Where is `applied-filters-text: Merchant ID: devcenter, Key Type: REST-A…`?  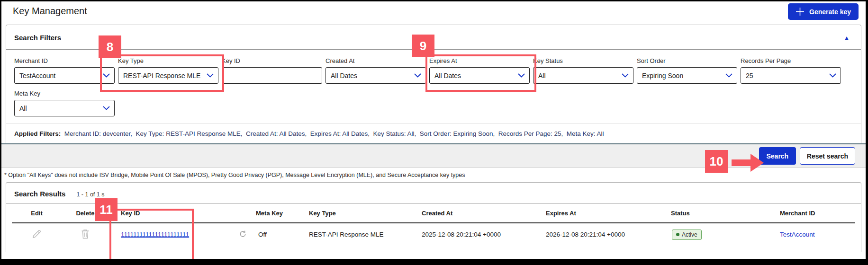 applied-filters-text: Merchant ID: devcenter, Key Type: REST-A… is located at coordinates (332, 133).